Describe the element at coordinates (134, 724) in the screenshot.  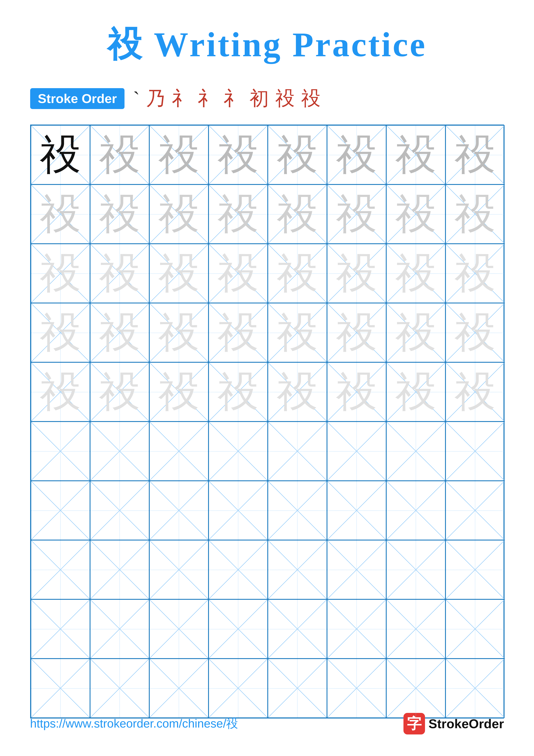
I see `footer-url: https://www.strokeorder.com/chinese/祋` at that location.